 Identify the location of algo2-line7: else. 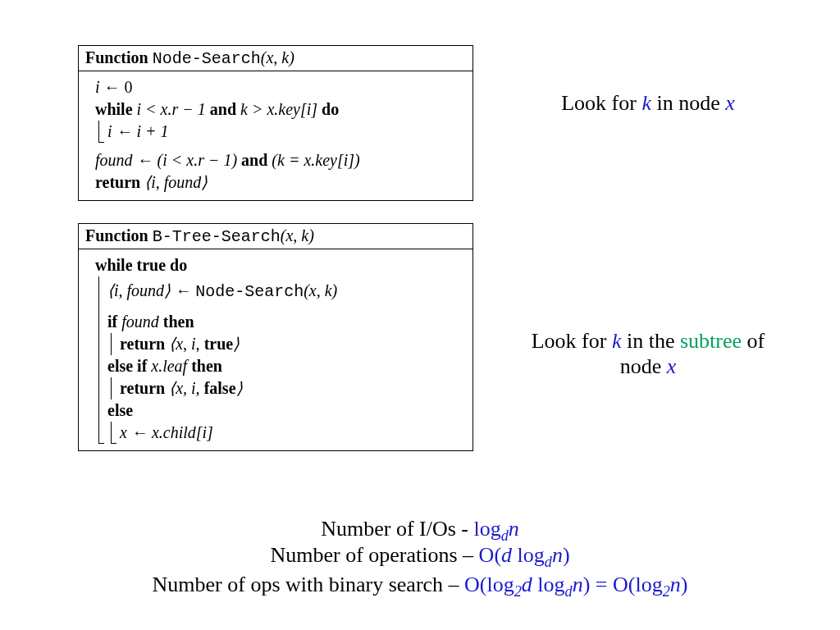
(285, 410).